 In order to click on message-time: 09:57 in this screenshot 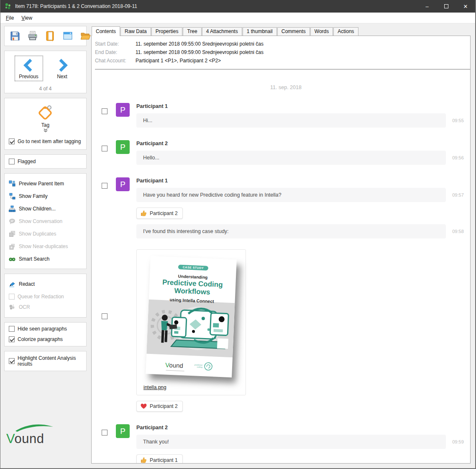, I will do `click(458, 195)`.